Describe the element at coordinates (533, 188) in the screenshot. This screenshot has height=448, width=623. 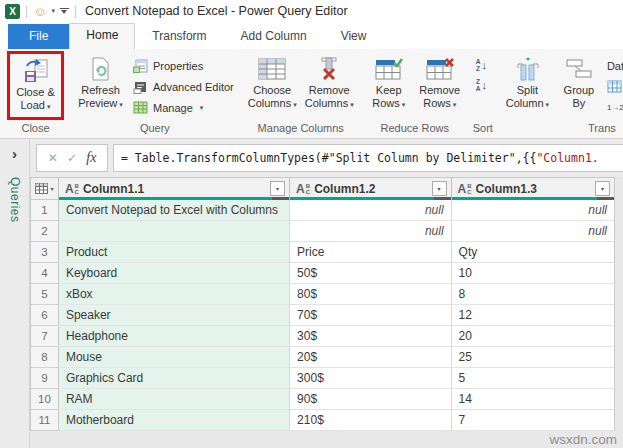
I see `column-header-column1-3: ABC Column1.3 ▾` at that location.